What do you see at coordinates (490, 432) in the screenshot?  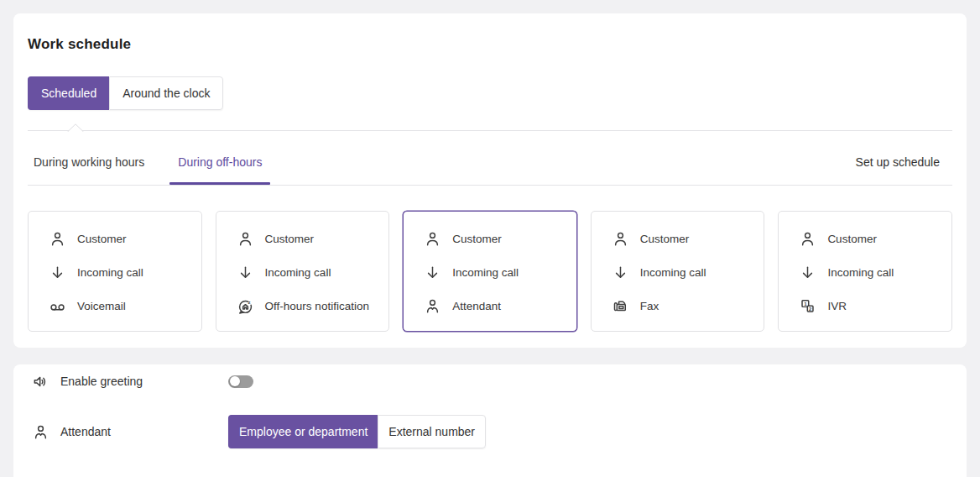 I see `attendant-row: Attendant Employee or department Externa…` at bounding box center [490, 432].